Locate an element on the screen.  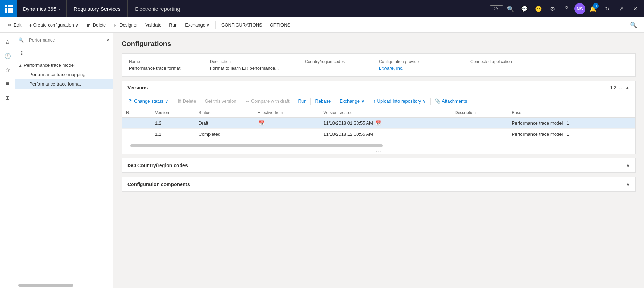
versions-panel-header: Versions 1.2 -- ▲ is located at coordinates (379, 88).